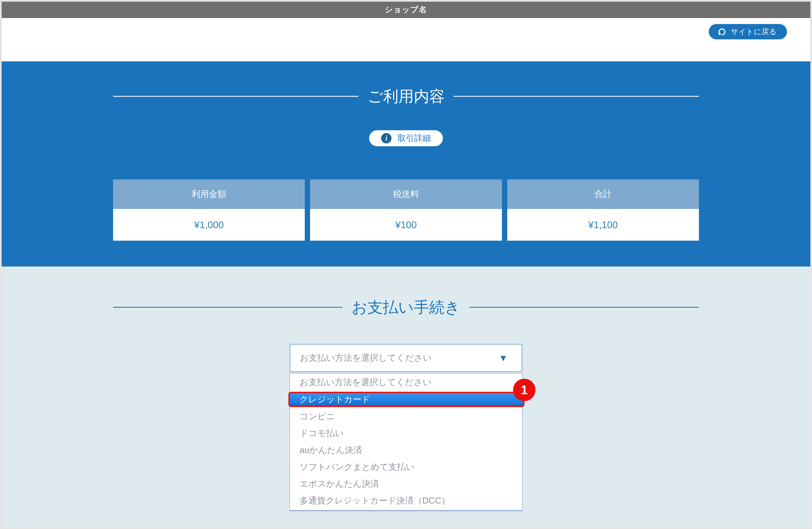 This screenshot has height=529, width=812. Describe the element at coordinates (406, 10) in the screenshot. I see `shop-name: ショップ名` at that location.